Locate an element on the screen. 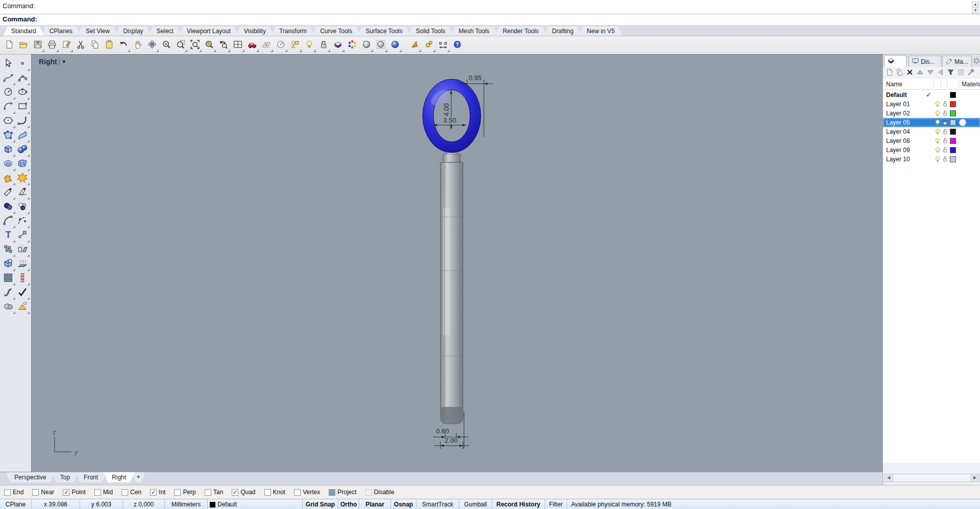 This screenshot has height=509, width=980. array-linear-tool is located at coordinates (22, 278).